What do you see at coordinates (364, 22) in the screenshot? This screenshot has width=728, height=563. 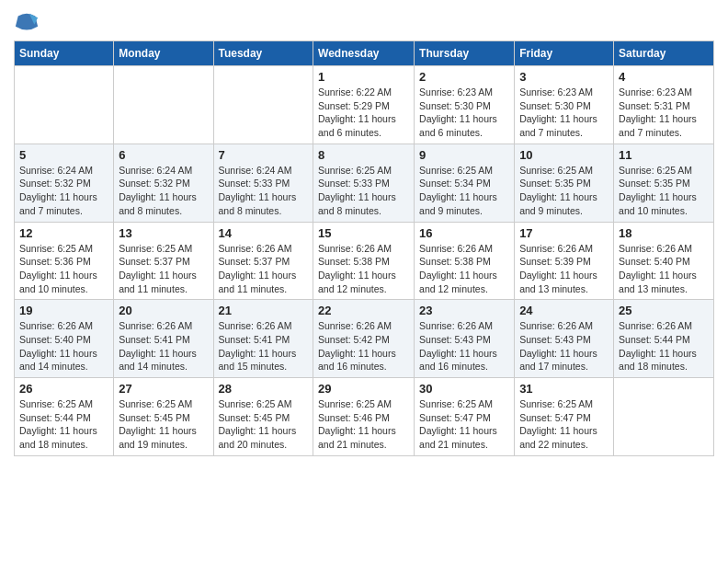 I see `page-header` at bounding box center [364, 22].